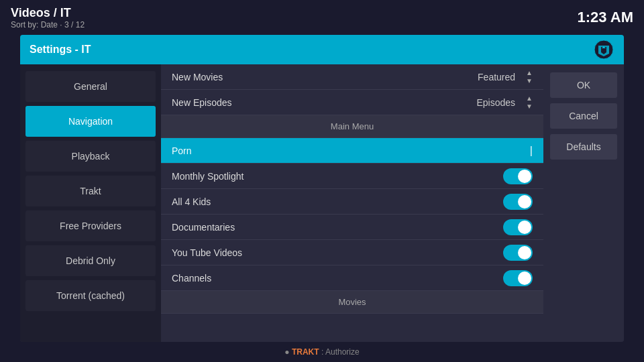 The width and height of the screenshot is (644, 362). Describe the element at coordinates (322, 352) in the screenshot. I see `bottom-bar-text: ● TRAKT : Authorize` at that location.